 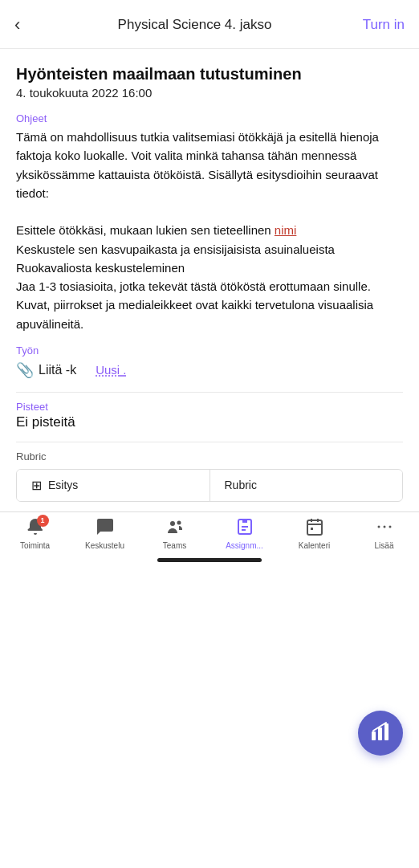 What do you see at coordinates (47, 370) in the screenshot?
I see `attach-button: 📎 Liitä -k` at bounding box center [47, 370].